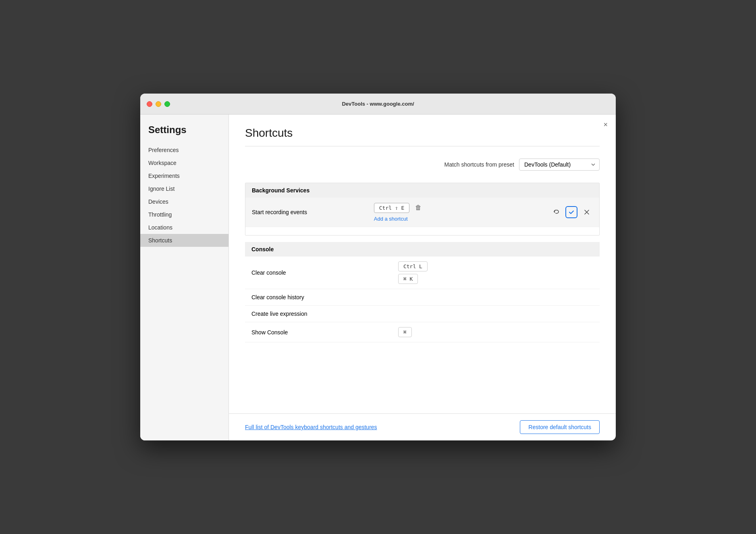  Describe the element at coordinates (422, 298) in the screenshot. I see `shortcut-row-clear-console-history: Clear console history` at that location.